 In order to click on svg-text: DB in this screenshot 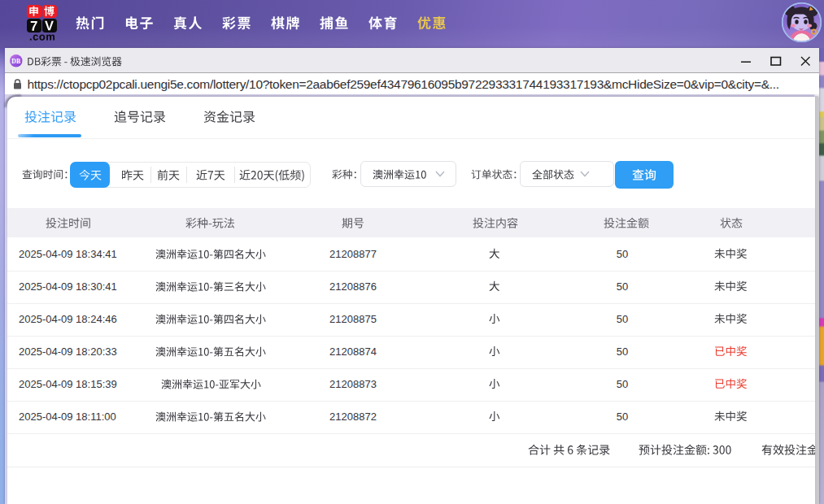, I will do `click(16, 62)`.